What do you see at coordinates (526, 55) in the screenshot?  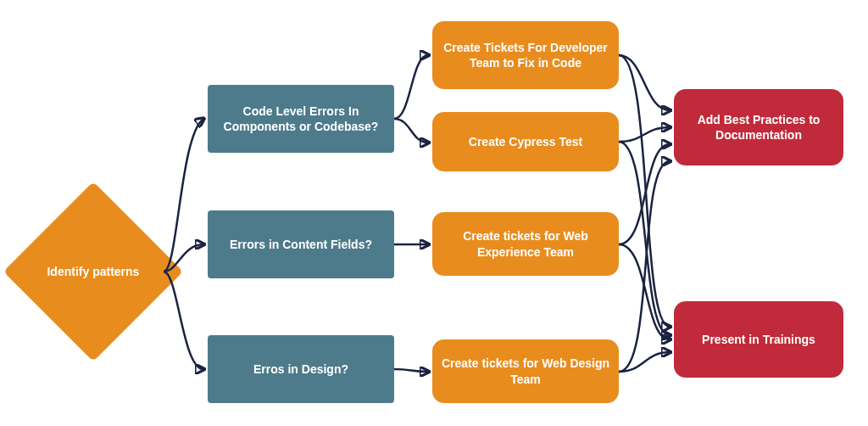 I see `action-dev-tickets: Create Tickets For Developer Team to Fix…` at bounding box center [526, 55].